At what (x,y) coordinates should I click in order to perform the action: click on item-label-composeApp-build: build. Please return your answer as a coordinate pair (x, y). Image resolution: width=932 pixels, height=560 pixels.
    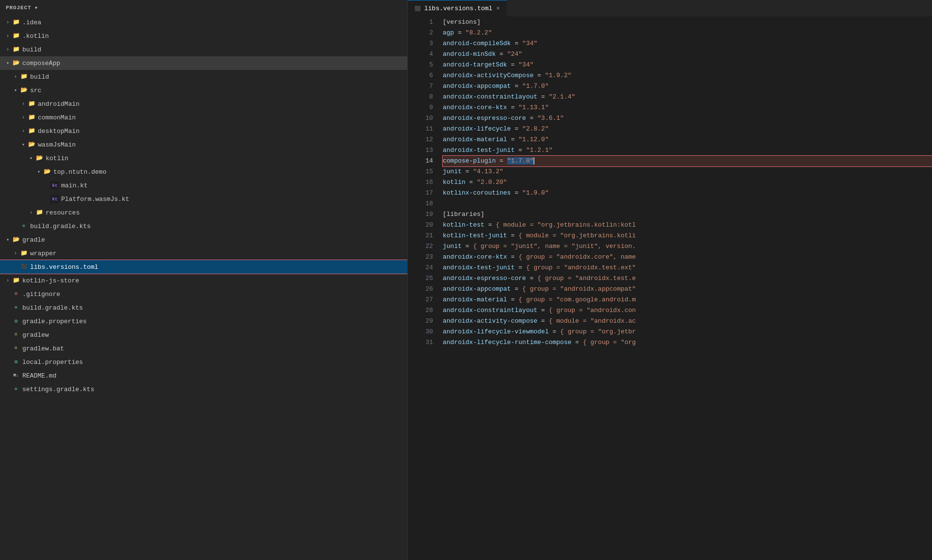
    Looking at the image, I should click on (218, 77).